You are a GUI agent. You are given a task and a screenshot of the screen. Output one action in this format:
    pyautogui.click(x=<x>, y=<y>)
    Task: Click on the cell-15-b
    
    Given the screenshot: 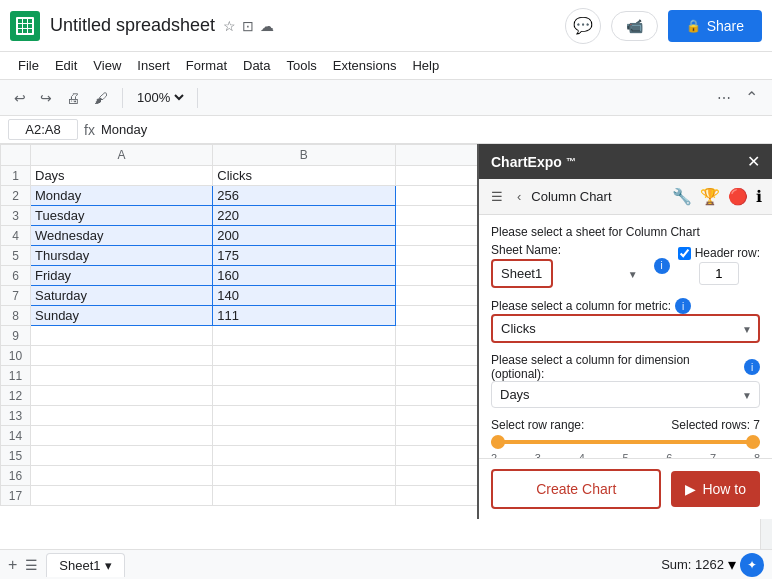 What is the action you would take?
    pyautogui.click(x=304, y=456)
    